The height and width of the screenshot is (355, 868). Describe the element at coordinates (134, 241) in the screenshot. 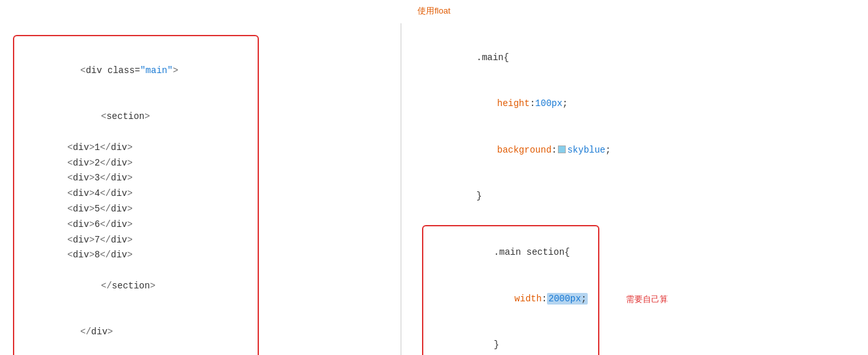

I see `html-line-9: <div>7</div>` at that location.